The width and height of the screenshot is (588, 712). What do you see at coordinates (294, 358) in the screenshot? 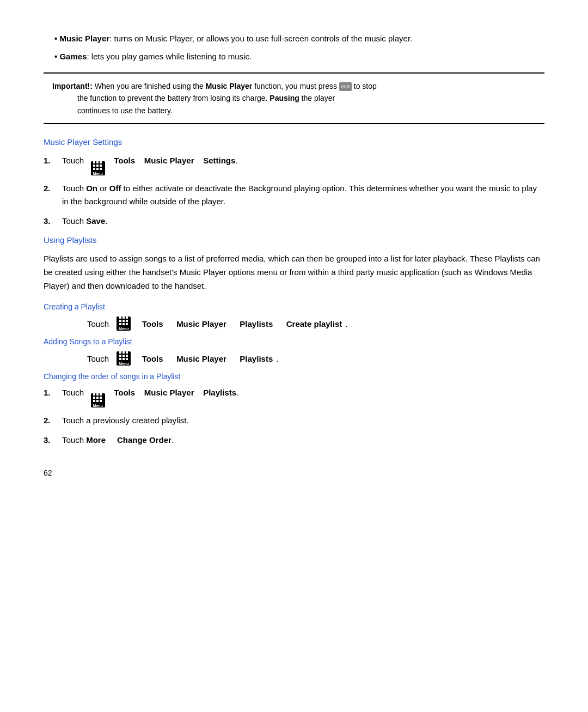
I see `adding-songs-step: Touch Menu Tools Music Player Playlists.` at bounding box center [294, 358].